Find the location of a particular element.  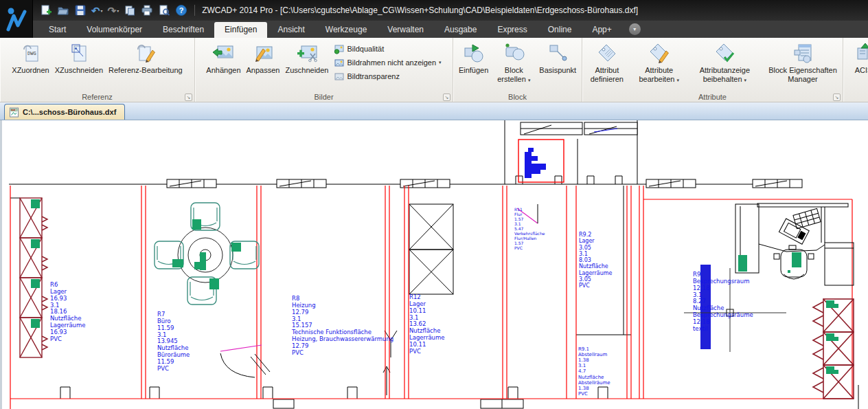

new-file-icon is located at coordinates (46, 10).